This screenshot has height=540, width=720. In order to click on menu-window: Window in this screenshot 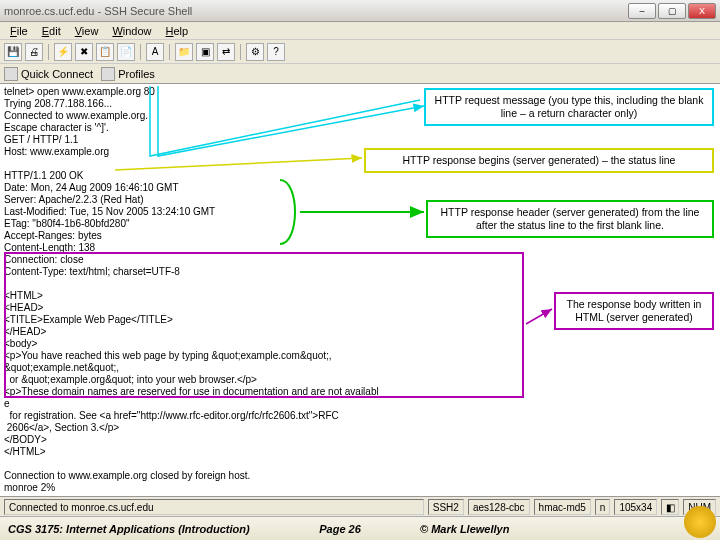, I will do `click(132, 31)`.